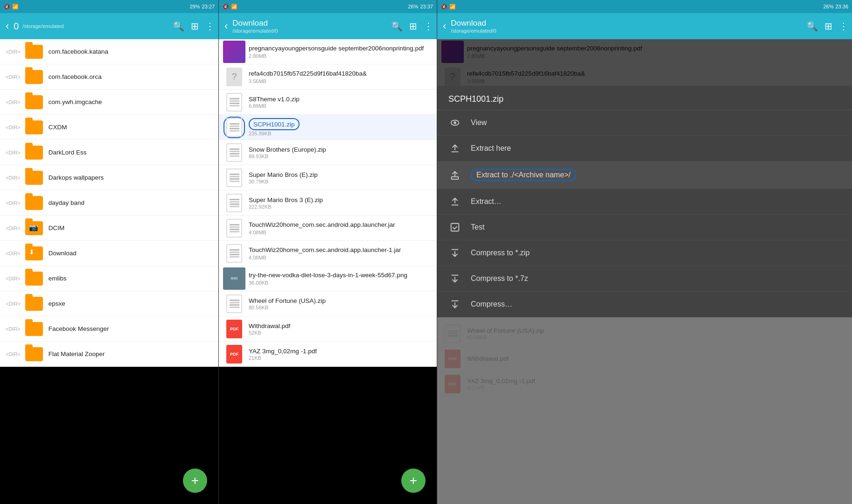 The image size is (852, 504). What do you see at coordinates (131, 354) in the screenshot?
I see `file-info: Flat Material Zooper` at bounding box center [131, 354].